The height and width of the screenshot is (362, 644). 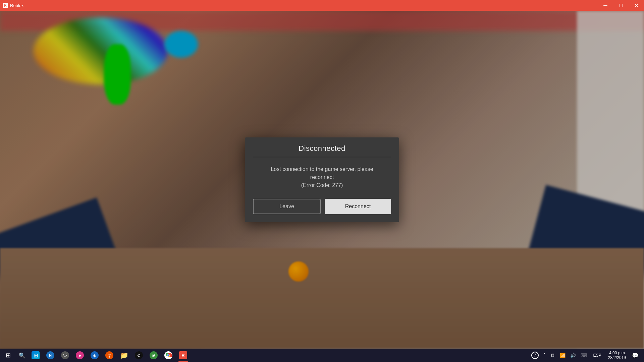 What do you see at coordinates (358, 206) in the screenshot?
I see `reconnect-button: Reconnect` at bounding box center [358, 206].